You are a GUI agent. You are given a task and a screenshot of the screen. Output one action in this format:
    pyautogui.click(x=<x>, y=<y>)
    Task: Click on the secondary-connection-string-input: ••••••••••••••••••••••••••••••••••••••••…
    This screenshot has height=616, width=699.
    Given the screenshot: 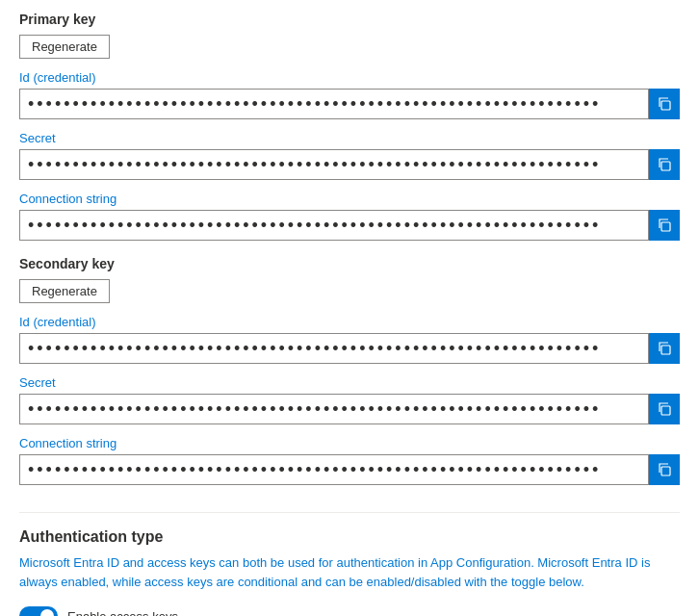 What is the action you would take?
    pyautogui.click(x=334, y=470)
    